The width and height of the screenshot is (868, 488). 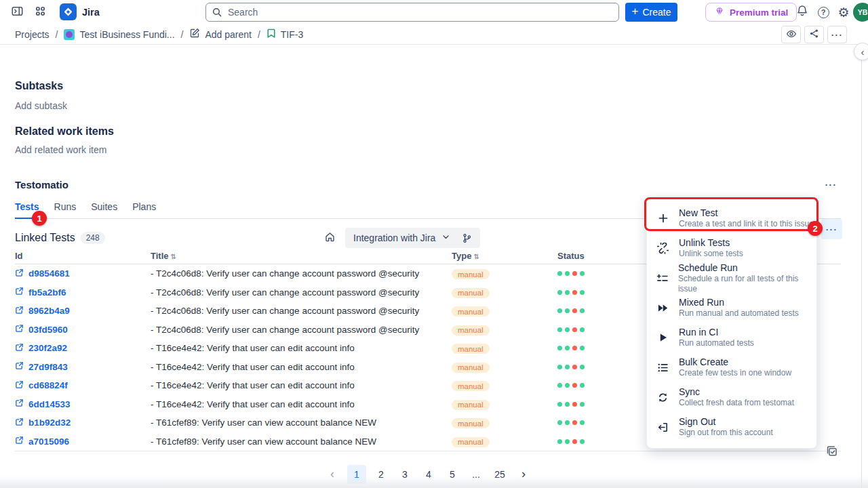 What do you see at coordinates (357, 474) in the screenshot?
I see `pagination-page-1: 1` at bounding box center [357, 474].